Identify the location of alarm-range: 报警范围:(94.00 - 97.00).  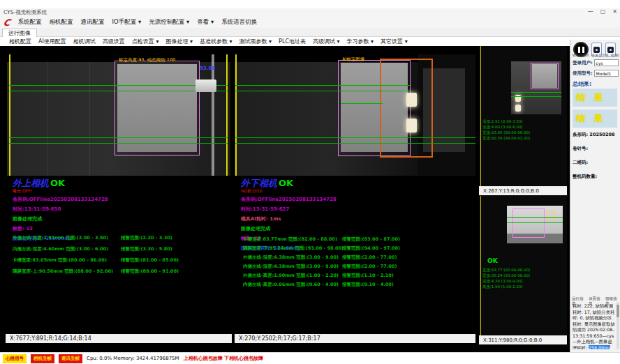
(371, 250).